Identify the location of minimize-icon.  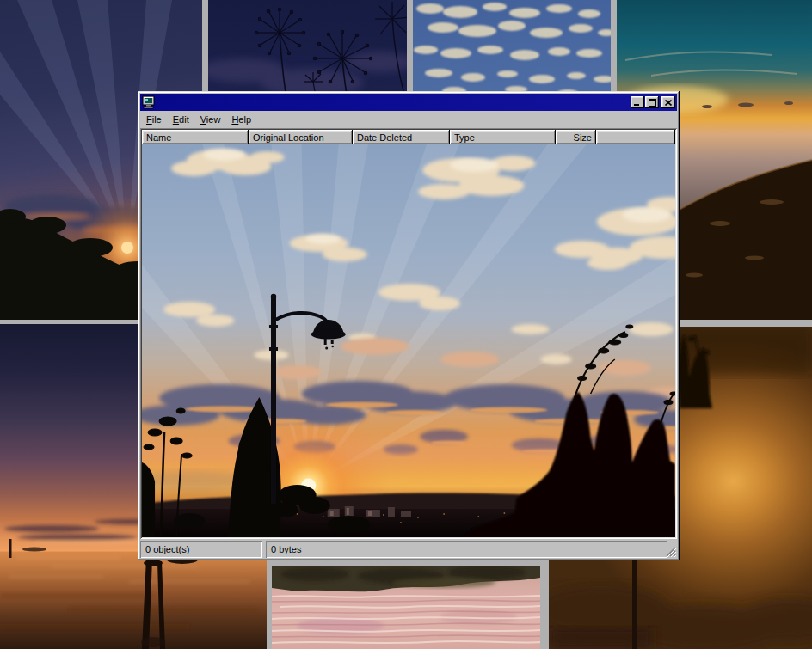
(637, 102).